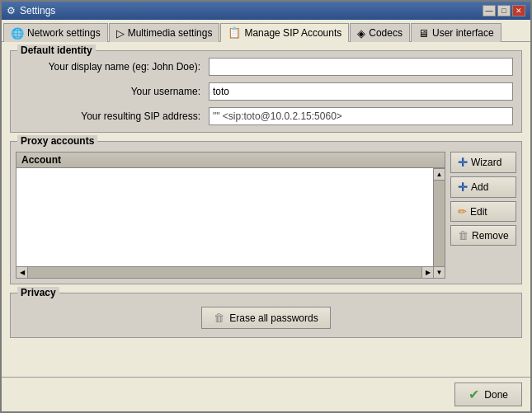  Describe the element at coordinates (56, 50) in the screenshot. I see `default-identity-label: Default identity` at that location.